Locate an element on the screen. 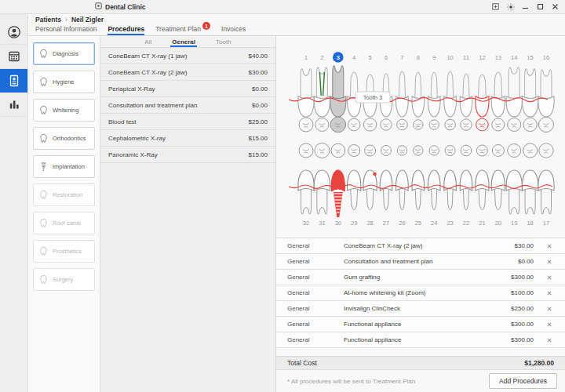 This screenshot has height=392, width=565. selected-procedure-price: $0.00 is located at coordinates (511, 262).